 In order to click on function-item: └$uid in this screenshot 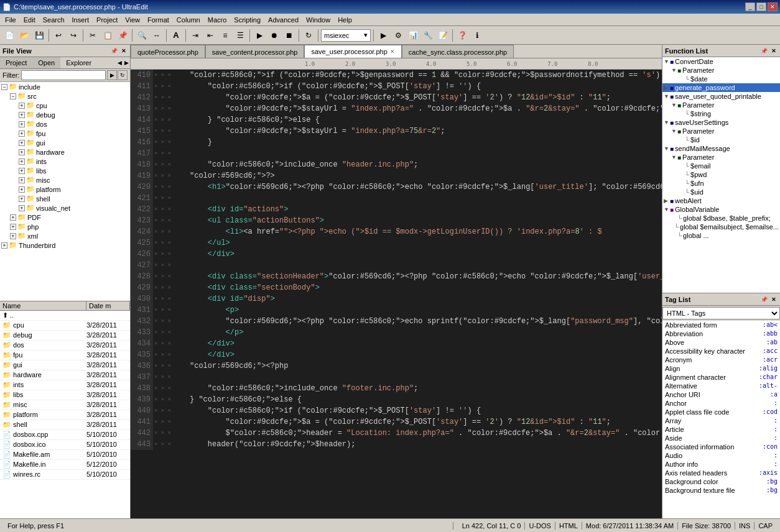, I will do `click(722, 192)`.